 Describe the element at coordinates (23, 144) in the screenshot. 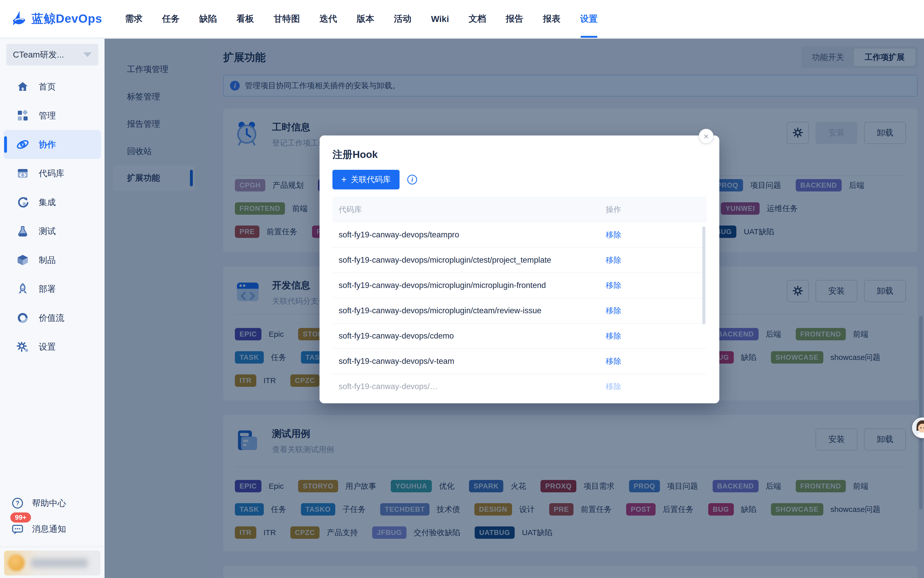

I see `orbit-collab-icon: T` at that location.